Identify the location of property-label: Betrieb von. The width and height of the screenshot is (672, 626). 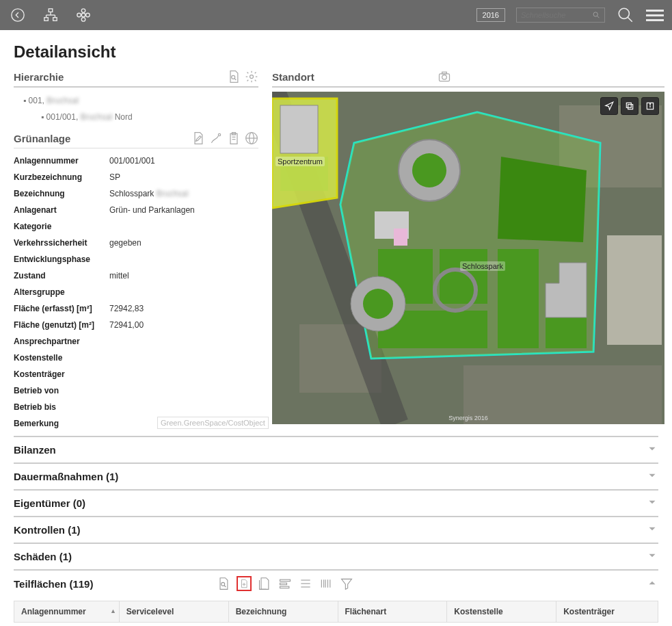
(62, 391).